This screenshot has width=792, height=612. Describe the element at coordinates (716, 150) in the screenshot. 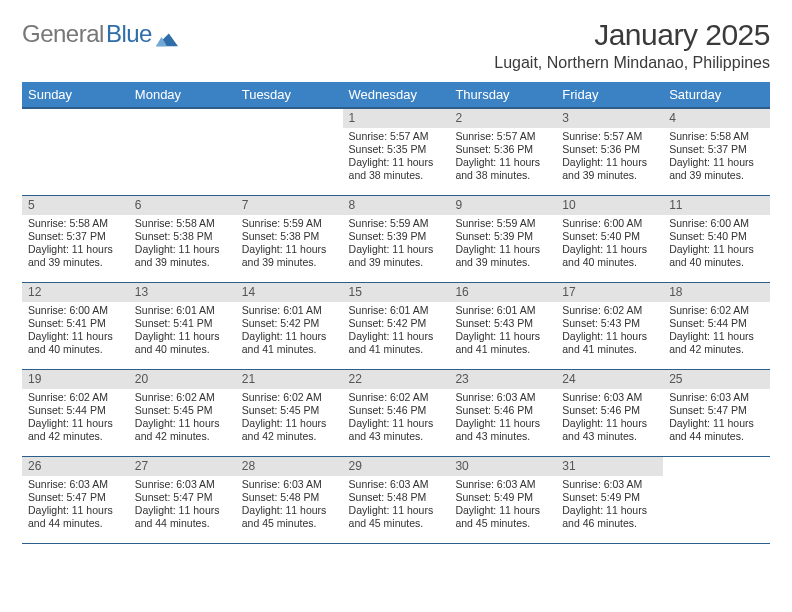

I see `sunset-text: Sunset: 5:37 PM` at that location.